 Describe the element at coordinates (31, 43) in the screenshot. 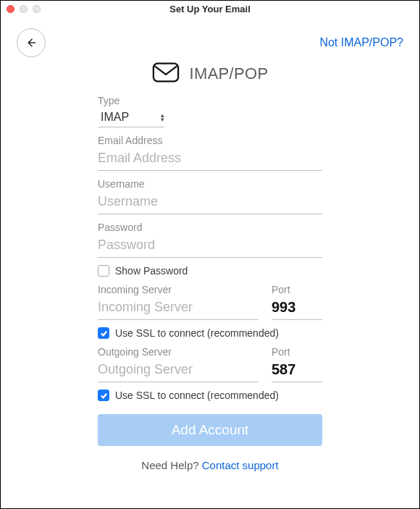

I see `back-button` at that location.